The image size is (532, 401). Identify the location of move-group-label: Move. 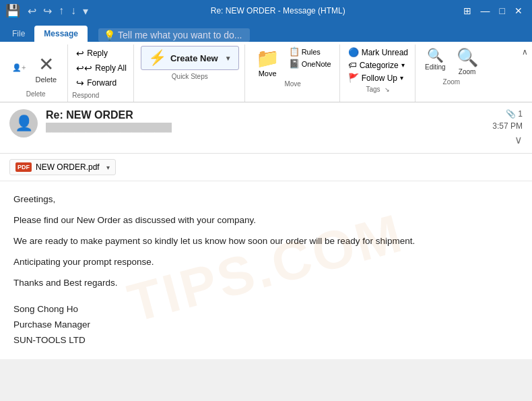
(292, 85).